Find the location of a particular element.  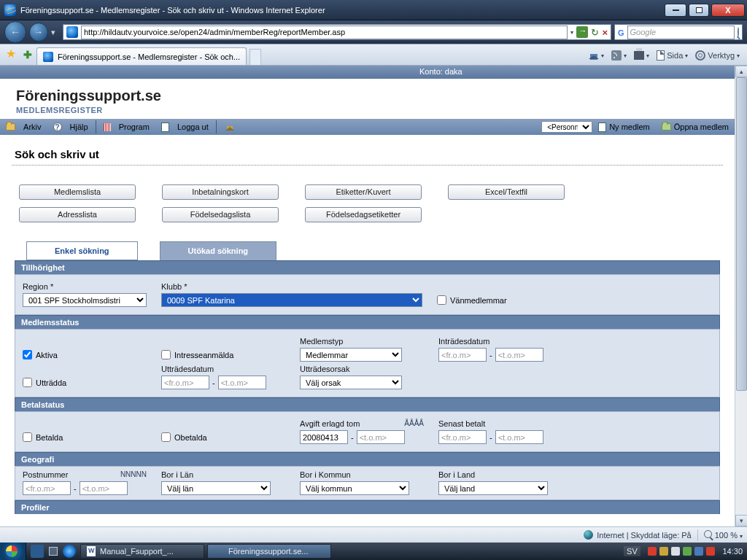

browser-search-input is located at coordinates (681, 32).